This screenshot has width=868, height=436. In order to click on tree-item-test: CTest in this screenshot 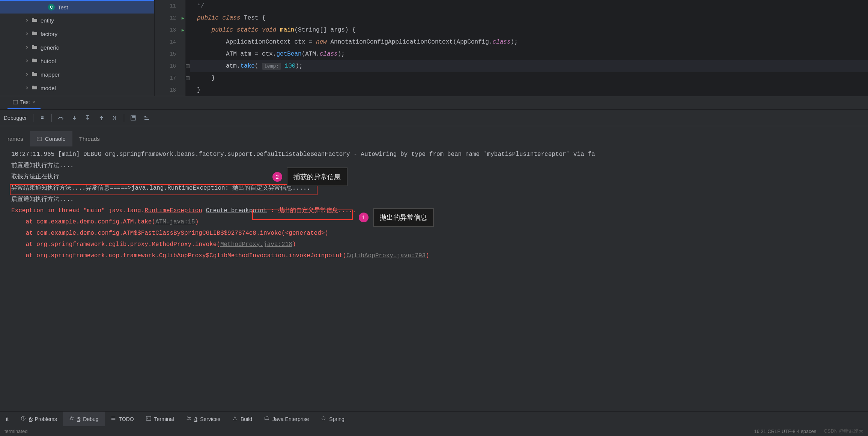, I will do `click(77, 7)`.